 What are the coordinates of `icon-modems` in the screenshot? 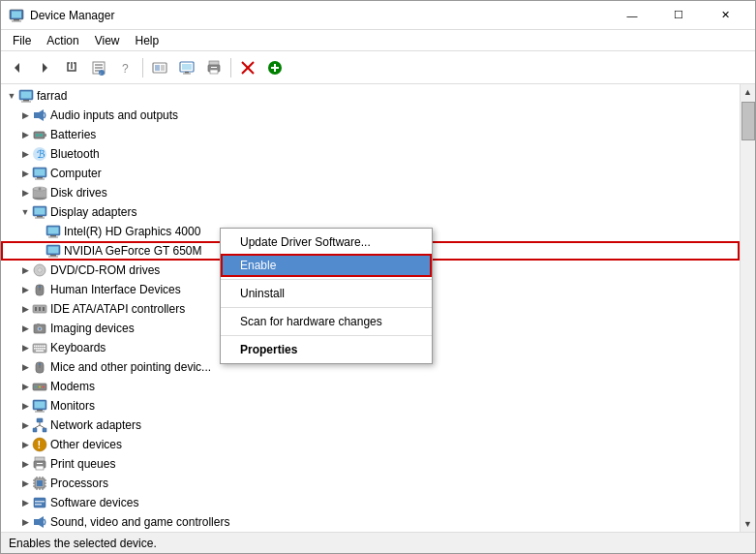 It's located at (40, 386).